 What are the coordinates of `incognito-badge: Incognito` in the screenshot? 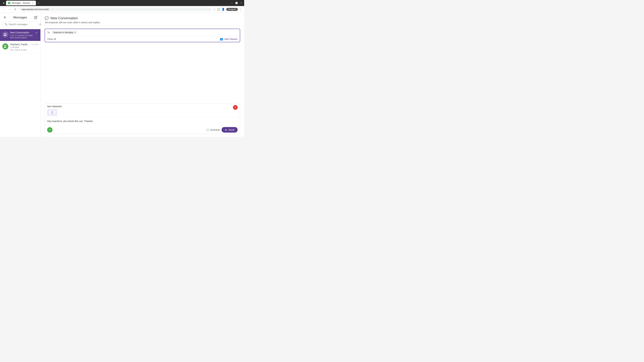 It's located at (232, 9).